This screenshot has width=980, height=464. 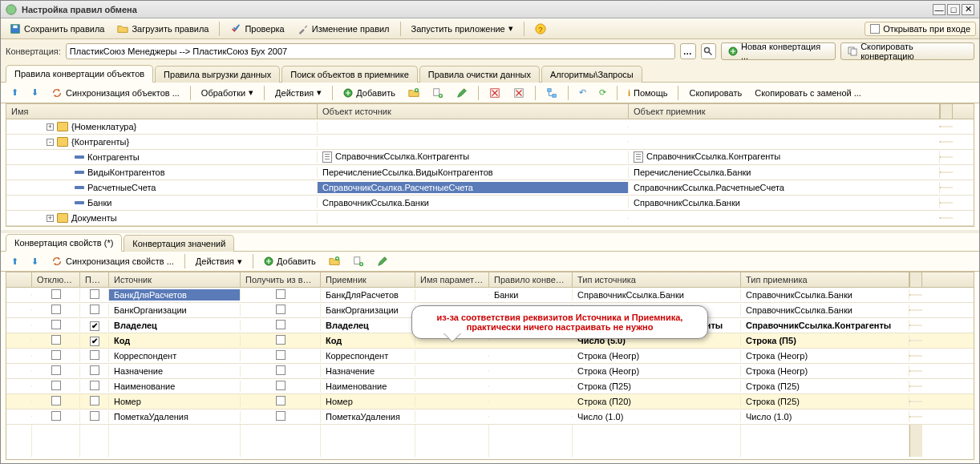 What do you see at coordinates (175, 417) in the screenshot?
I see `source-property: ПометкаУдаления` at bounding box center [175, 417].